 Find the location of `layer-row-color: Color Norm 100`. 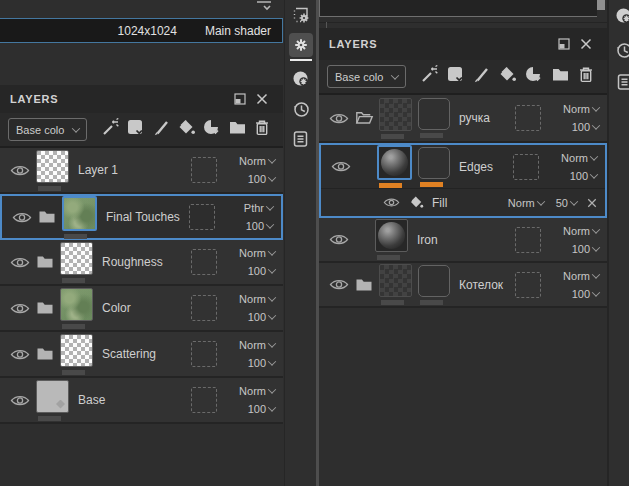

layer-row-color: Color Norm 100 is located at coordinates (142, 309).